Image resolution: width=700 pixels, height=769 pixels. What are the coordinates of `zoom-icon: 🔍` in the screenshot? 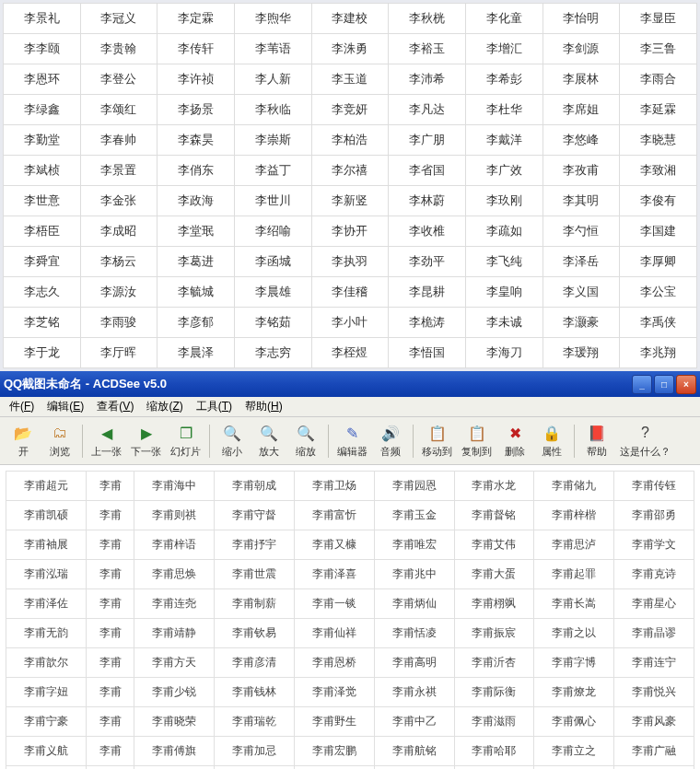 It's located at (306, 433).